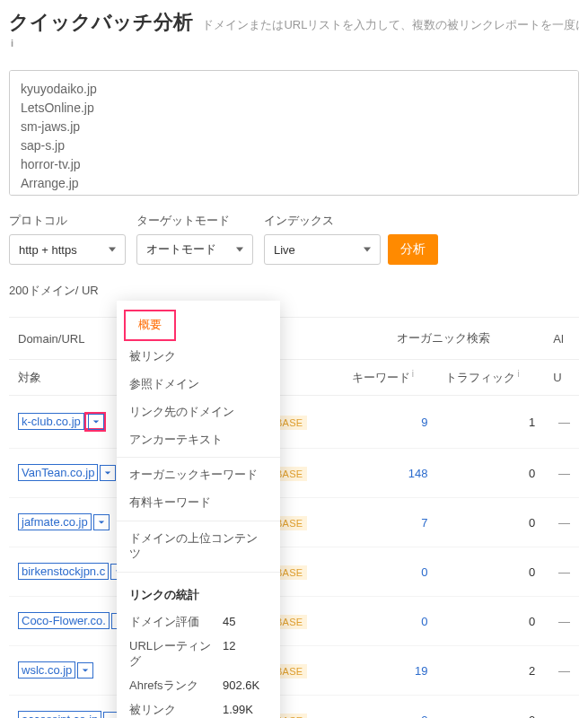  What do you see at coordinates (490, 378) in the screenshot?
I see `col-traffic: トラフィックi` at bounding box center [490, 378].